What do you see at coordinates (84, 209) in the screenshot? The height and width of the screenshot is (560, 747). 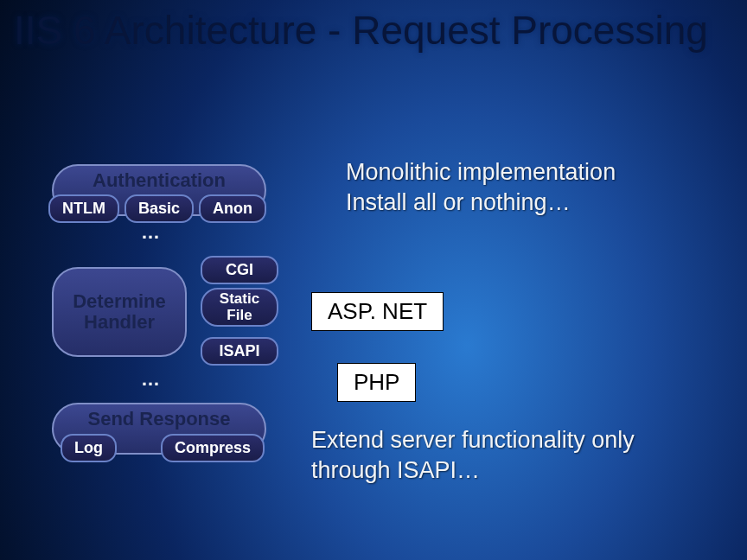 I see `ntlm-pill: NTLM` at bounding box center [84, 209].